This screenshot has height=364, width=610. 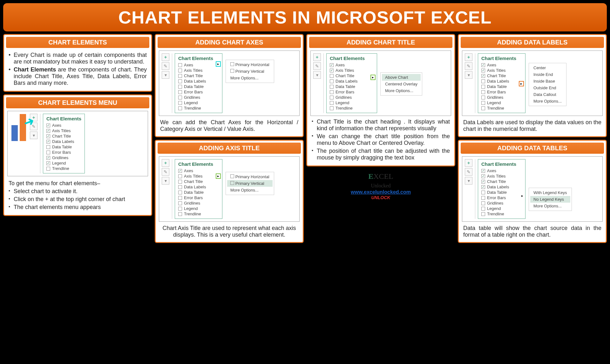 I want to click on bullet: We can change the chart title position f…, so click(x=381, y=140).